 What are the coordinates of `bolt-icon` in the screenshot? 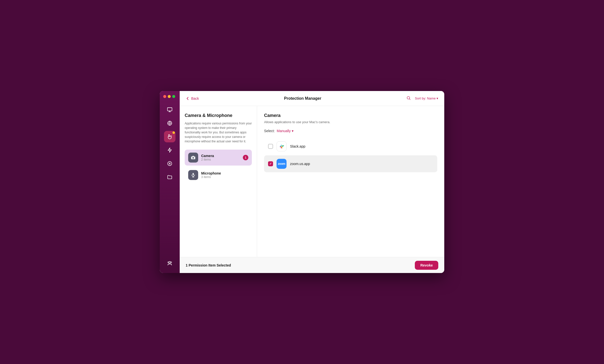 It's located at (170, 150).